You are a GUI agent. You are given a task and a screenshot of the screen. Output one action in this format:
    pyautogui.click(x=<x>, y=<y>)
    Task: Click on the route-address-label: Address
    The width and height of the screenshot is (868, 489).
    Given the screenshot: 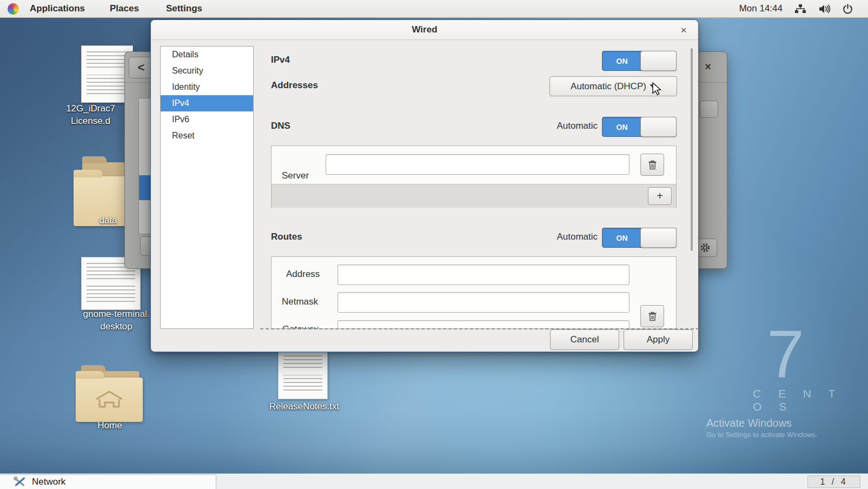 What is the action you would take?
    pyautogui.click(x=303, y=274)
    